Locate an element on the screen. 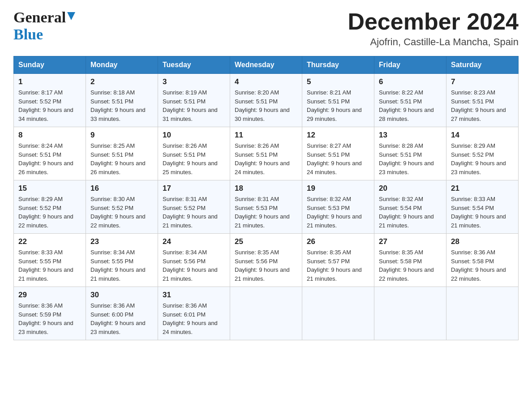  day-number: 9 is located at coordinates (122, 135).